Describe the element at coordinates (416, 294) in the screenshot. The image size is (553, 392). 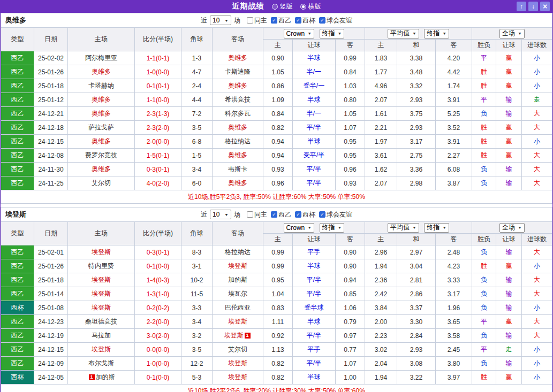
I see `avg-draw-value: 2.86` at that location.